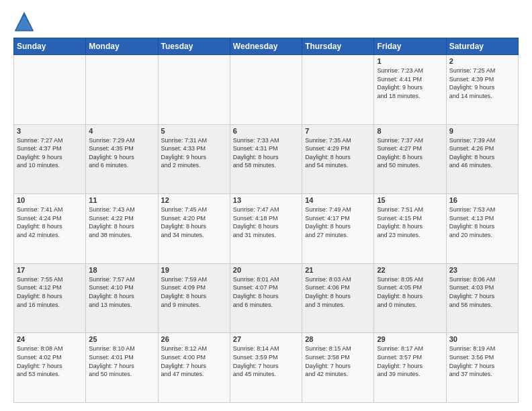 This screenshot has height=411, width=532. Describe the element at coordinates (338, 153) in the screenshot. I see `day-info: Sunrise: 7:35 AM Sunset: 4:29 PM Dayligh…` at that location.